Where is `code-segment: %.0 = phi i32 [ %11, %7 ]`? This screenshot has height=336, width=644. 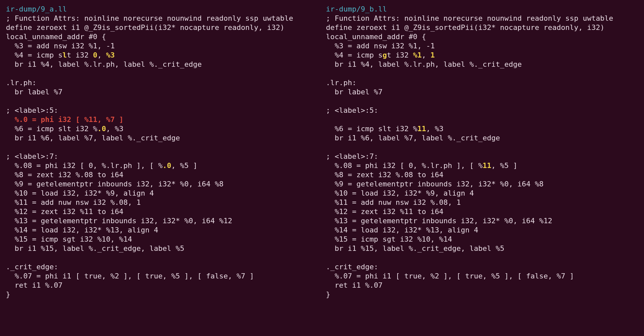
code-segment: %.0 = phi i32 [ %11, %7 ] is located at coordinates (69, 120).